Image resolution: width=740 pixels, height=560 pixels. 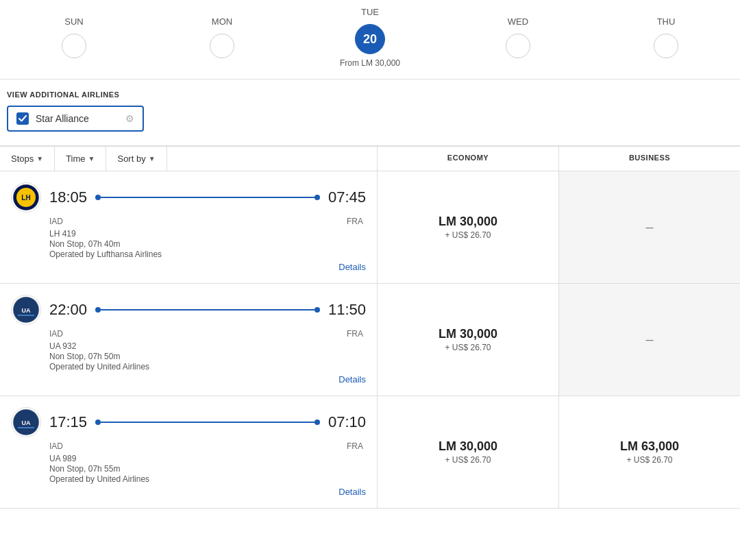 What do you see at coordinates (347, 422) in the screenshot?
I see `arrive-time: 07:10` at bounding box center [347, 422].